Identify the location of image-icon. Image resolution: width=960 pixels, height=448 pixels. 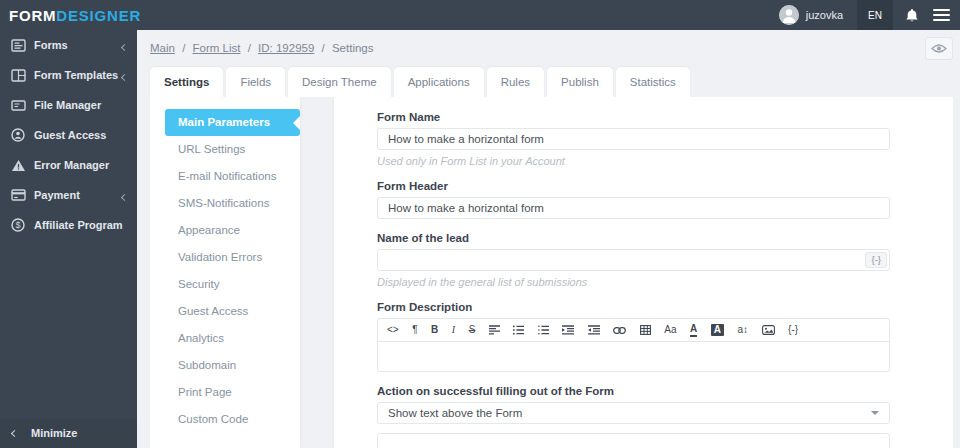
(768, 330).